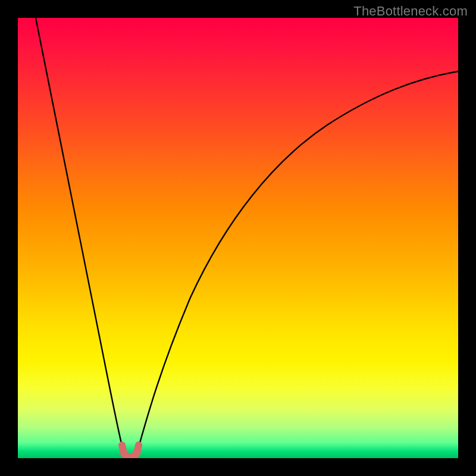 This screenshot has width=476, height=476. What do you see at coordinates (130, 451) in the screenshot?
I see `optimal-marker` at bounding box center [130, 451].